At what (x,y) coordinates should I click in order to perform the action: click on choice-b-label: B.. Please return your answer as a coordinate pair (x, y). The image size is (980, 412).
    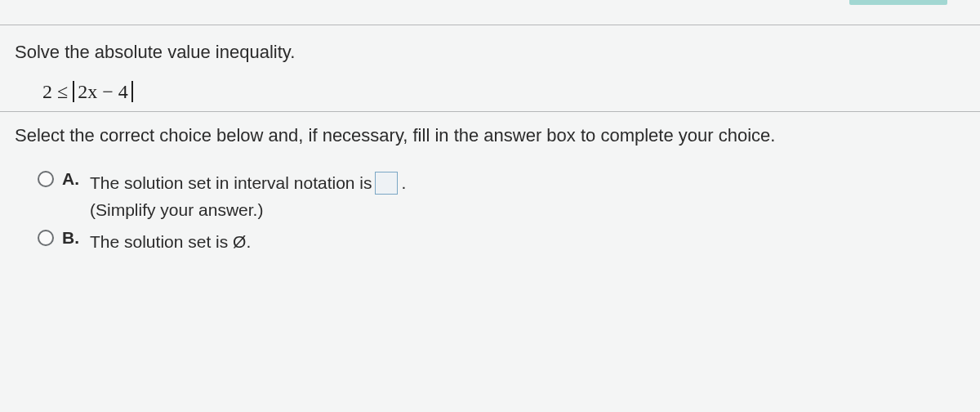
    Looking at the image, I should click on (72, 238).